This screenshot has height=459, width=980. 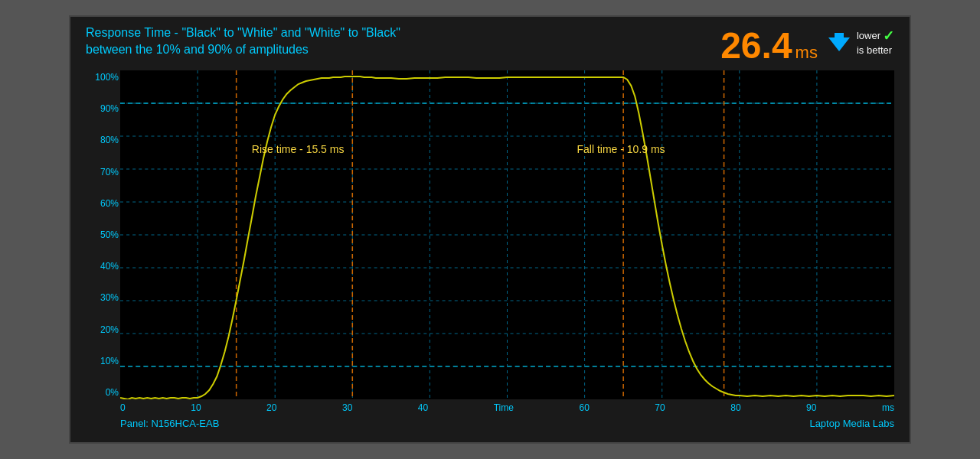 I want to click on y-tick-40: 40%, so click(x=100, y=266).